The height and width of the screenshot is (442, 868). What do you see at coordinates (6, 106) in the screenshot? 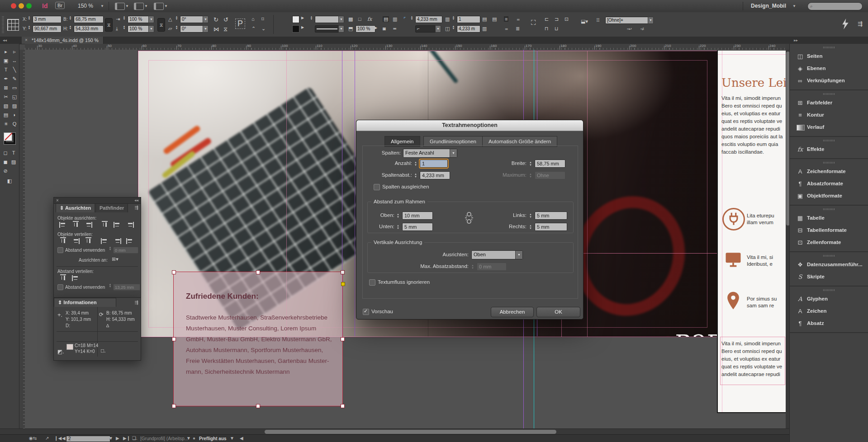
I see `gradient-swatch-tool-icon: ▧` at bounding box center [6, 106].